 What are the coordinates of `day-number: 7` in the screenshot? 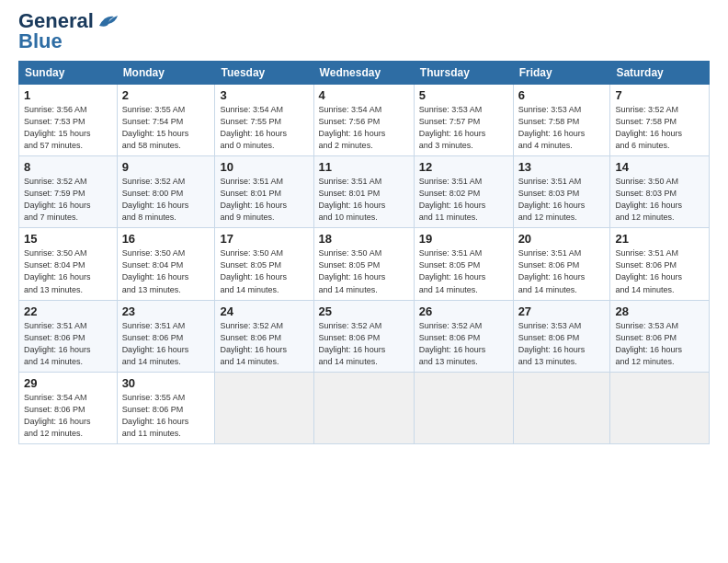 It's located at (660, 96).